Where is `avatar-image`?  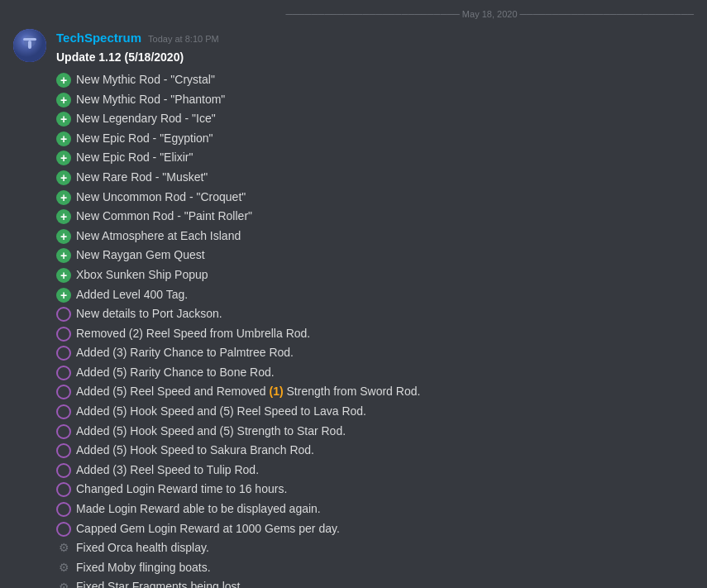
avatar-image is located at coordinates (30, 45).